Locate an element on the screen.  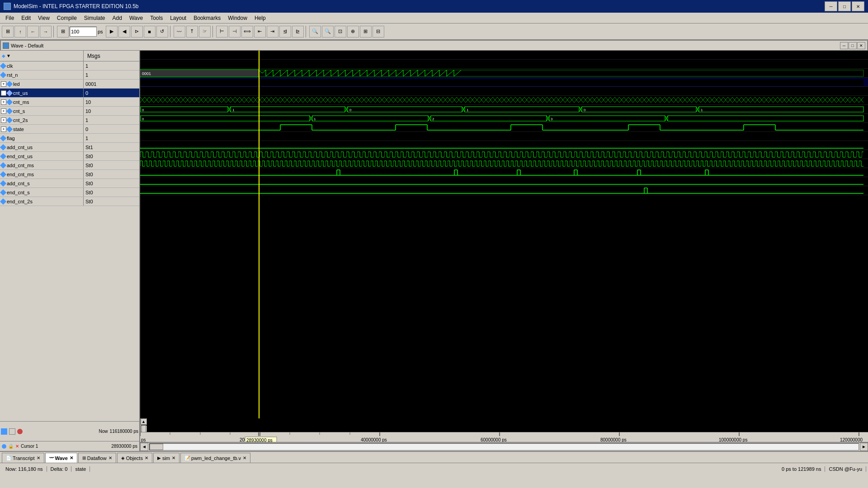
hscroll-track is located at coordinates (504, 447).